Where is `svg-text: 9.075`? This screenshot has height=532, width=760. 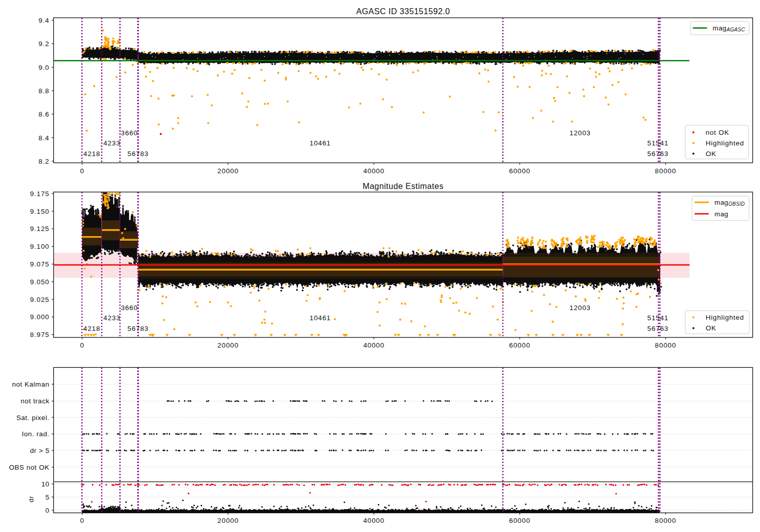 svg-text: 9.075 is located at coordinates (40, 264).